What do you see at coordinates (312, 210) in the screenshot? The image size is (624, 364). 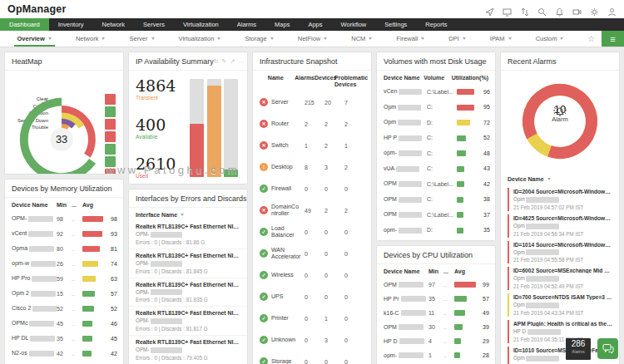 I see `table-row: DomainController 49 2 2` at bounding box center [312, 210].